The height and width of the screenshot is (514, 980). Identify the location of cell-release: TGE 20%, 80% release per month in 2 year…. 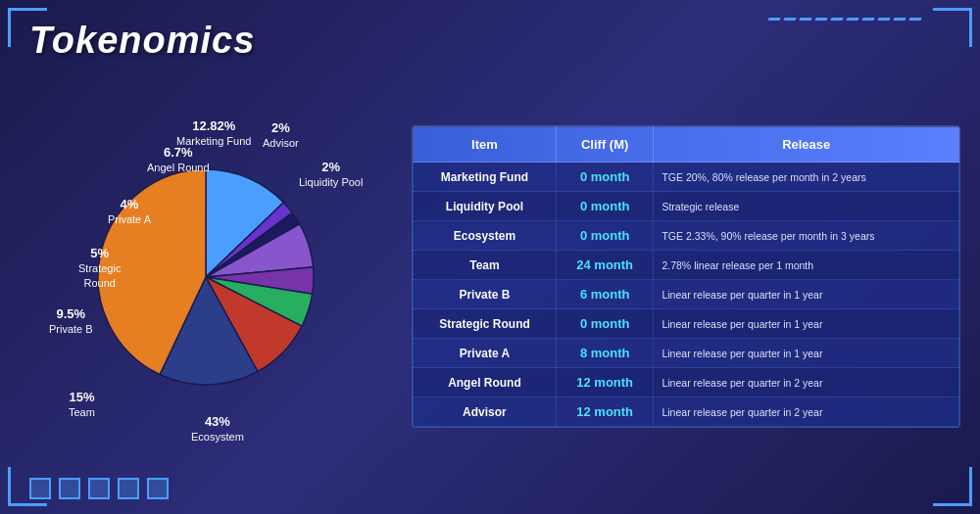
(807, 177).